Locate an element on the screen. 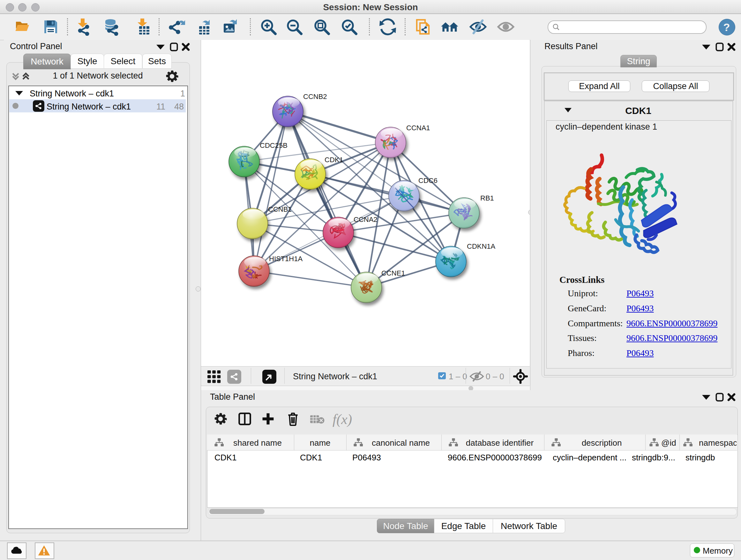 The width and height of the screenshot is (741, 560). svg-text: CDC25B is located at coordinates (273, 145).